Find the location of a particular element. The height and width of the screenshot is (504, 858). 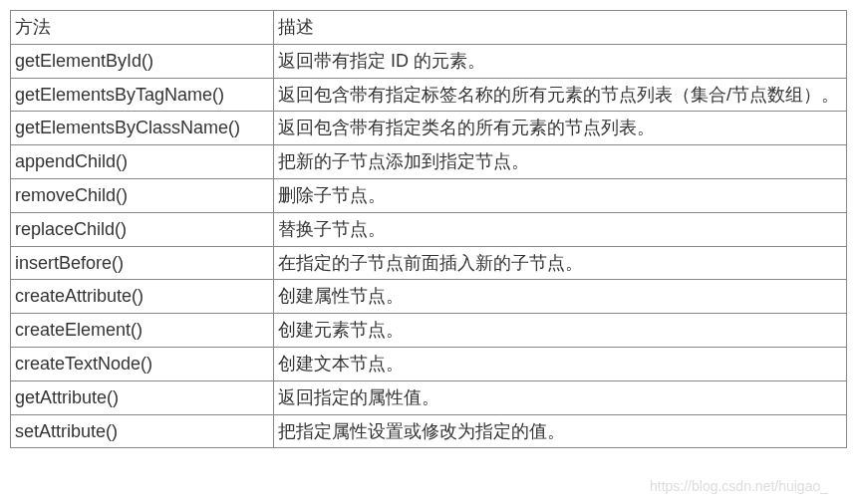

method-cell: appendChild() is located at coordinates (143, 162).